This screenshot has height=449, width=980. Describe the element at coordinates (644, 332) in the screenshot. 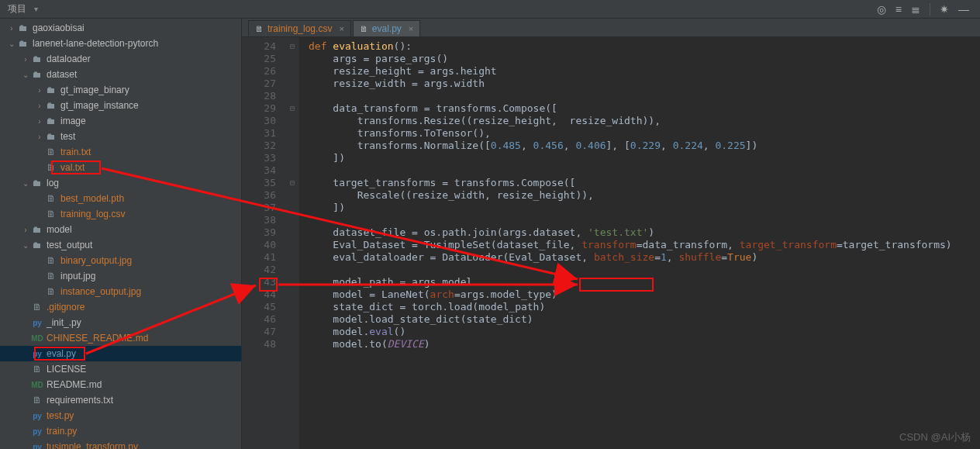

I see `code-line: model.eval()` at that location.